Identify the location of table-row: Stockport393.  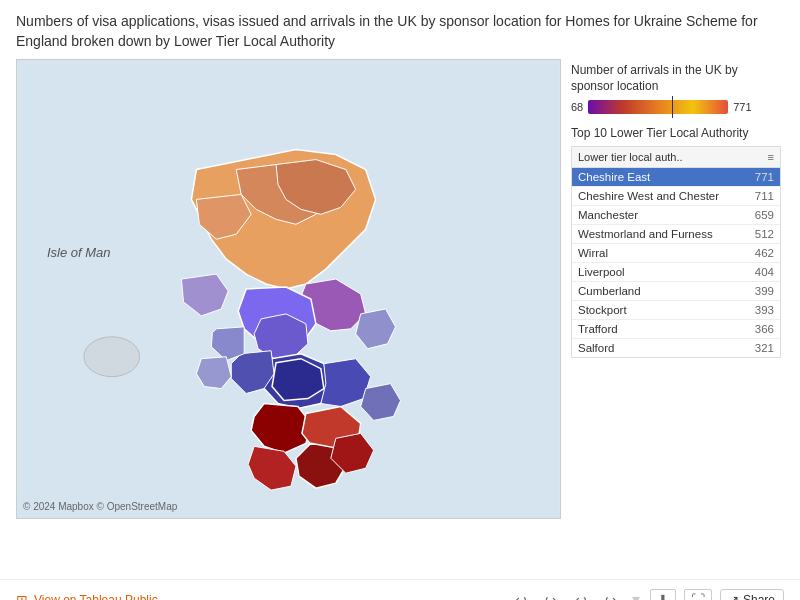
(676, 310).